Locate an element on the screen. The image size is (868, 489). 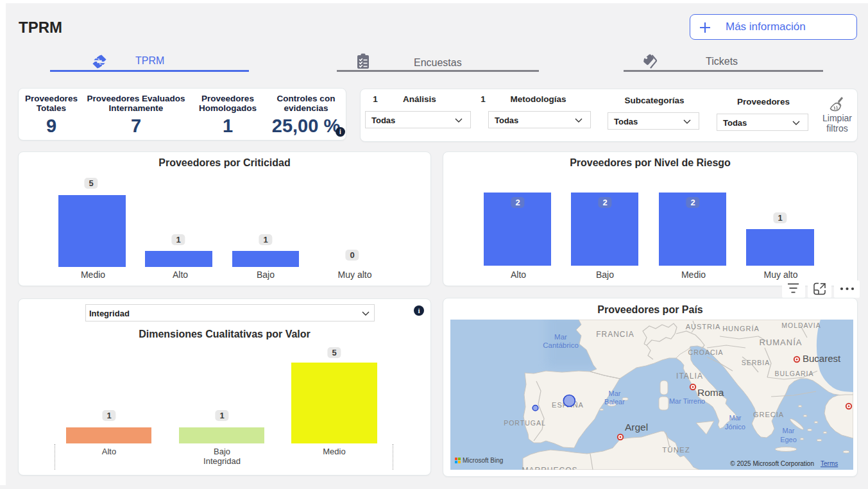
svg-text: PORTUGAL is located at coordinates (525, 423).